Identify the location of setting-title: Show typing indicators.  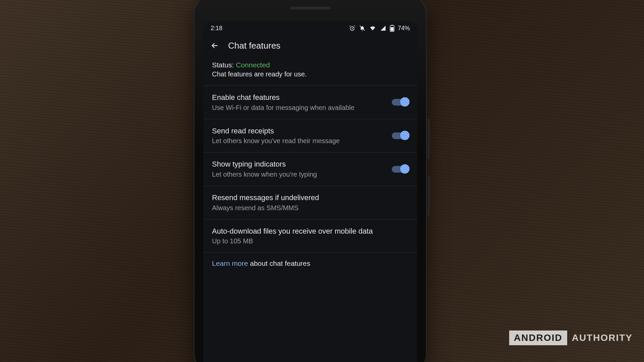
(299, 164).